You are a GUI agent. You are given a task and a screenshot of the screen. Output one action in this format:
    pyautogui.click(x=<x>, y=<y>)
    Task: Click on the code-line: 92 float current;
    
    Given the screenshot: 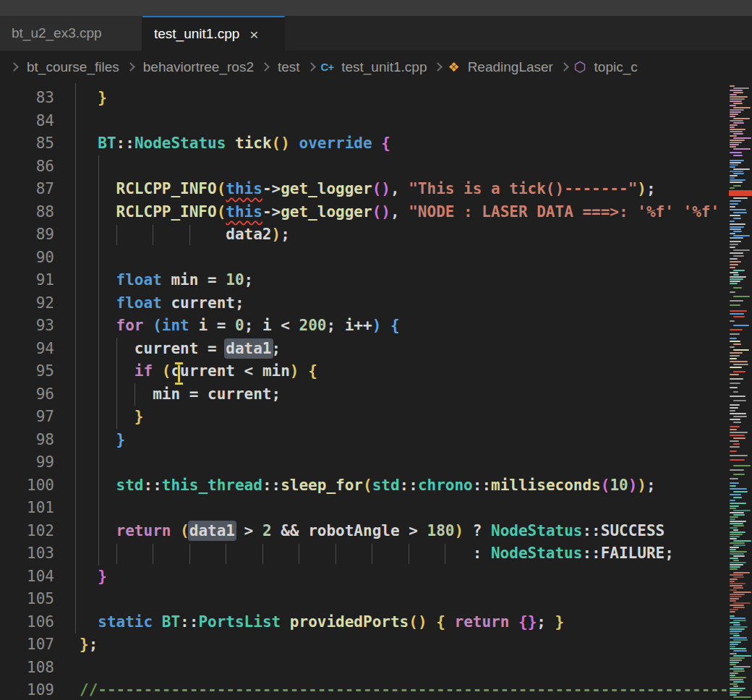 What is the action you would take?
    pyautogui.click(x=376, y=304)
    